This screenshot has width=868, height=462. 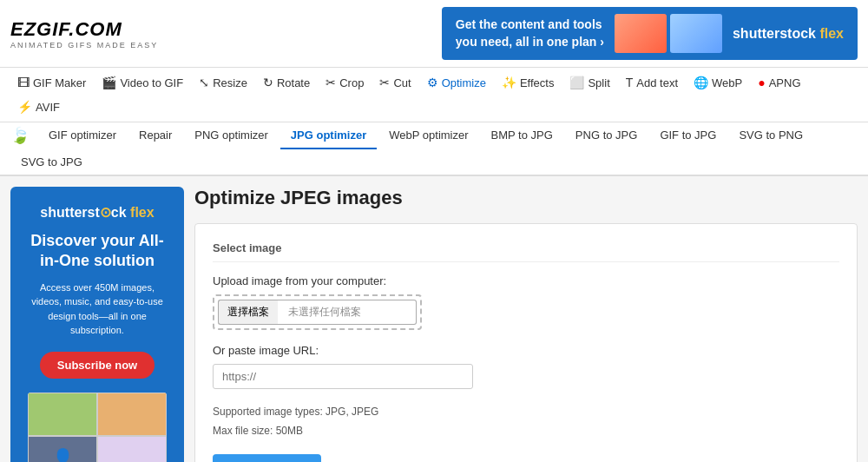 I want to click on apng-icon: ●, so click(x=761, y=82).